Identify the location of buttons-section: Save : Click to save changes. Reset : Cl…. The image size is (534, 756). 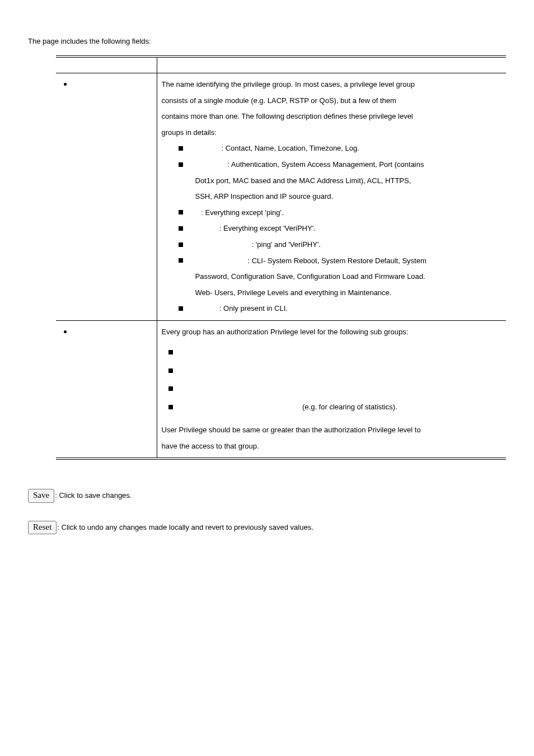
(267, 512).